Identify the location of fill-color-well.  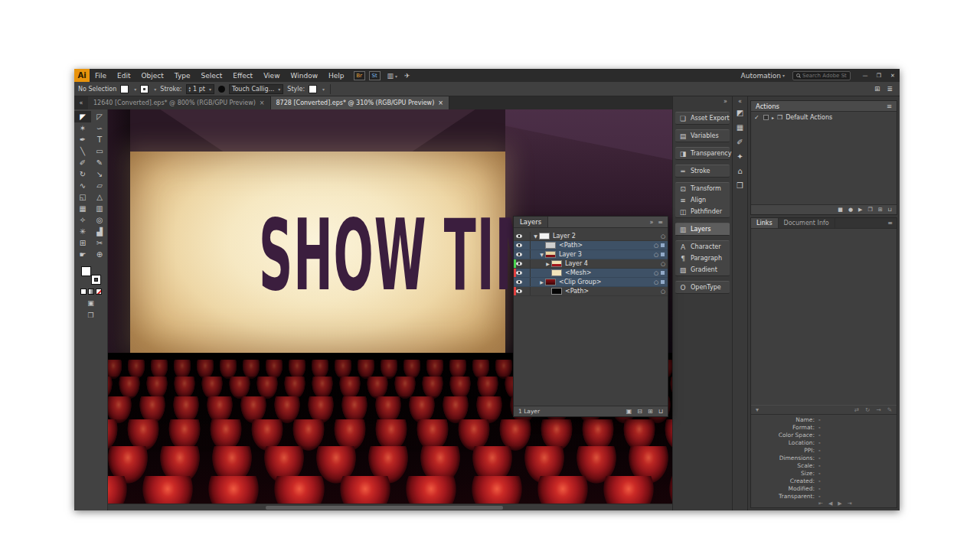
(86, 271).